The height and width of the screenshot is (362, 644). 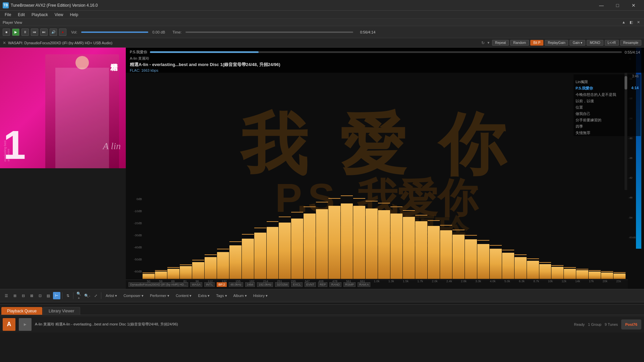 I want to click on tb-view-btn-3: ⊟, so click(x=23, y=296).